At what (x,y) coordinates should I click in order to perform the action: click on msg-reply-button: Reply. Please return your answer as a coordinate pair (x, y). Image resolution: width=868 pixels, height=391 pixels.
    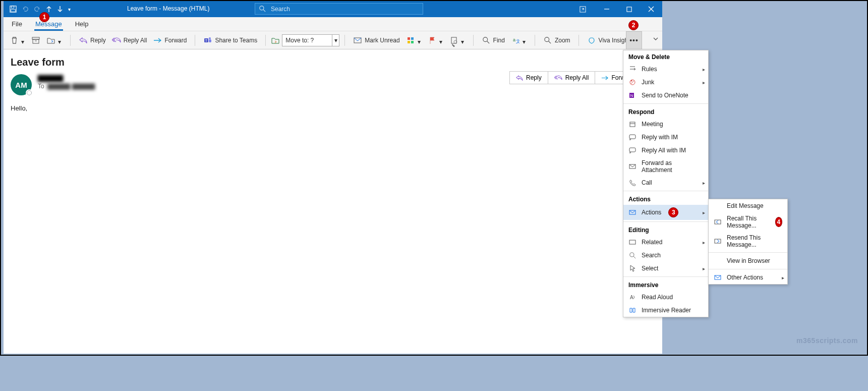
    Looking at the image, I should click on (529, 78).